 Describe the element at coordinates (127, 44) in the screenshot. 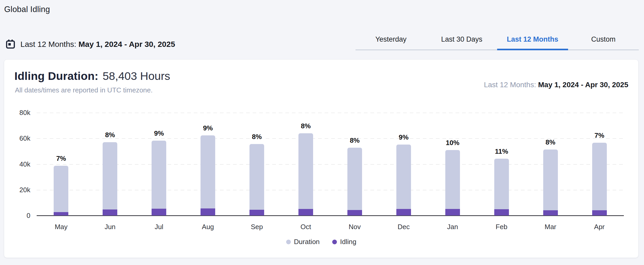

I see `date-range-value: May 1, 2024 - Apr 30, 2025` at that location.